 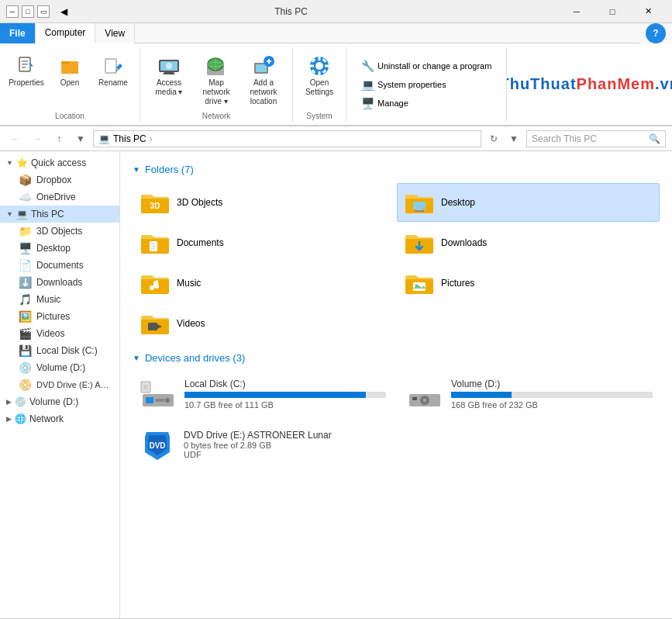 I want to click on folder-pictures: Pictures, so click(x=529, y=283).